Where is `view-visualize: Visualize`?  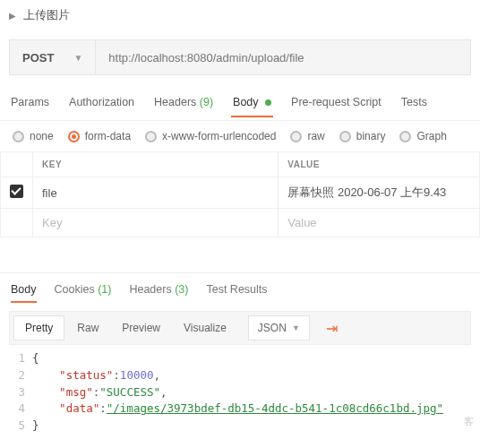
view-visualize: Visualize is located at coordinates (205, 328).